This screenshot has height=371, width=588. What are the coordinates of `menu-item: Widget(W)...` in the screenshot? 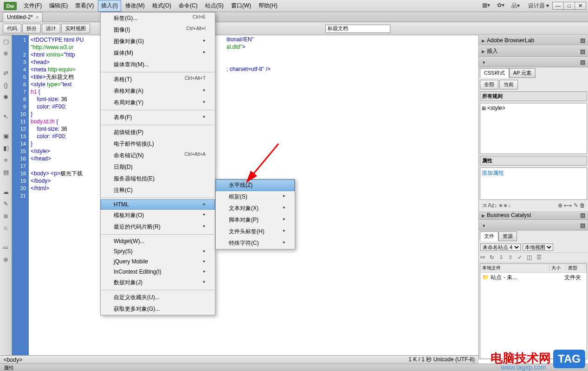 It's located at (158, 241).